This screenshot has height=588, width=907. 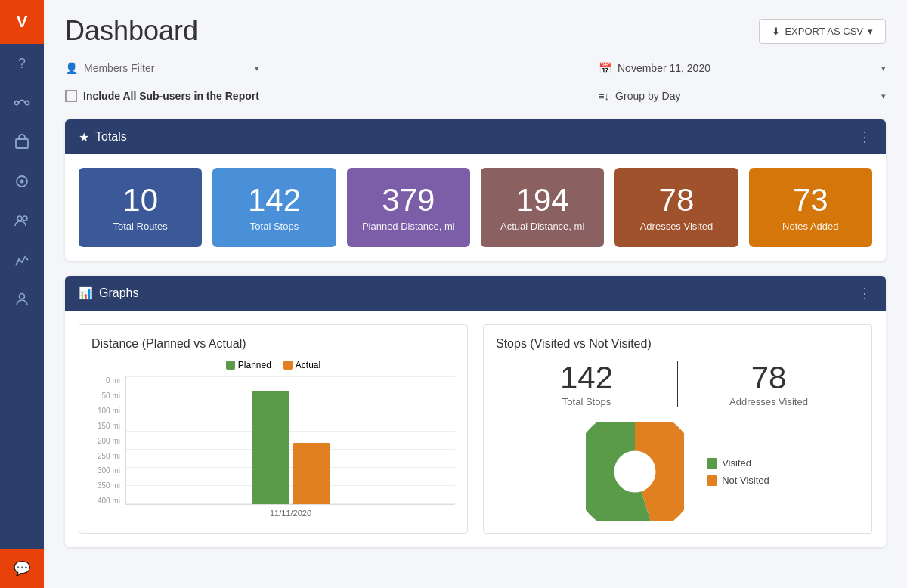 What do you see at coordinates (103, 138) in the screenshot?
I see `totals-title: ★ Totals` at bounding box center [103, 138].